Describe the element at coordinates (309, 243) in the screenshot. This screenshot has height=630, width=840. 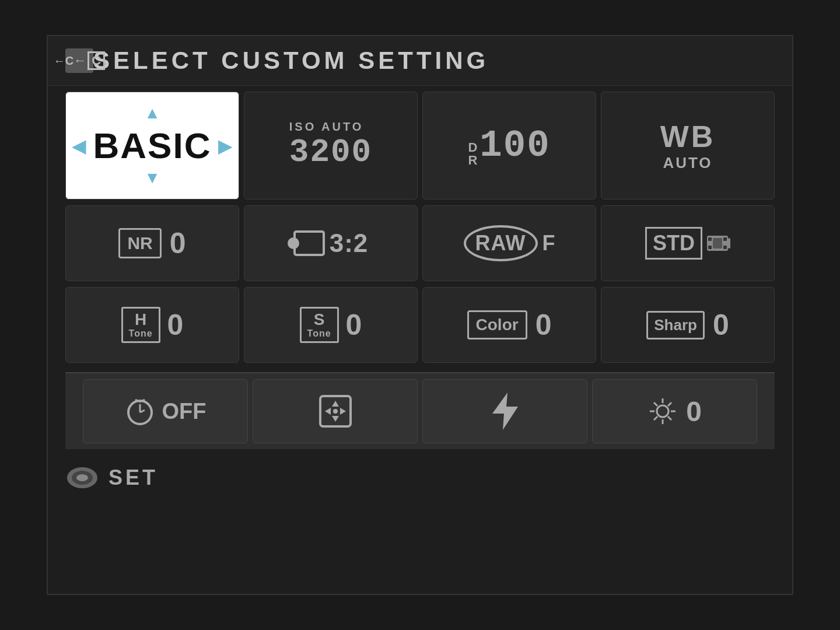
I see `aspect-icon` at that location.